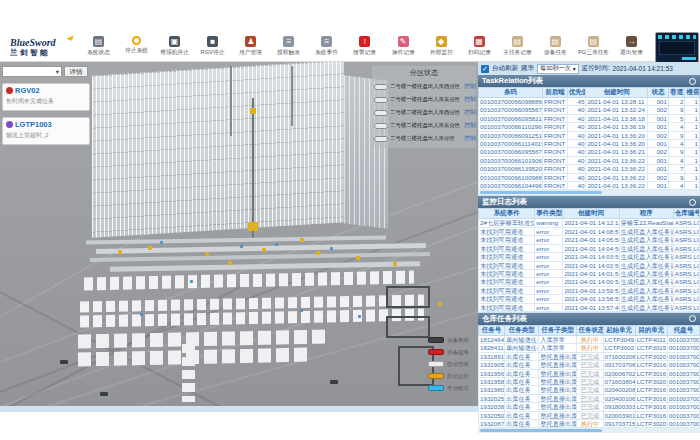 This screenshot has width=700, height=440. Describe the element at coordinates (590, 373) in the screenshot. I see `table-row: 1931956出库任务整托直接出库已完成0200067022LCTP301600…` at that location.